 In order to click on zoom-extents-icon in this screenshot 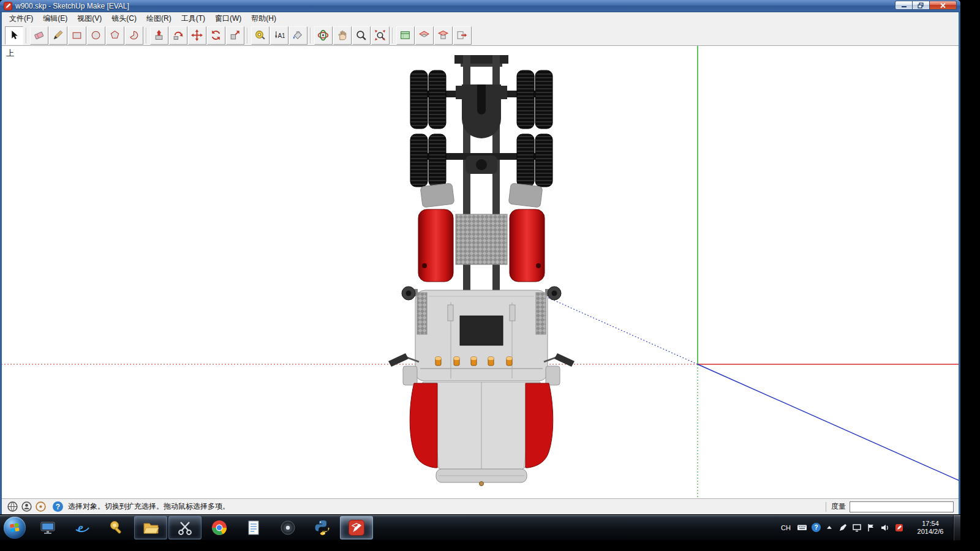, I will do `click(380, 36)`.